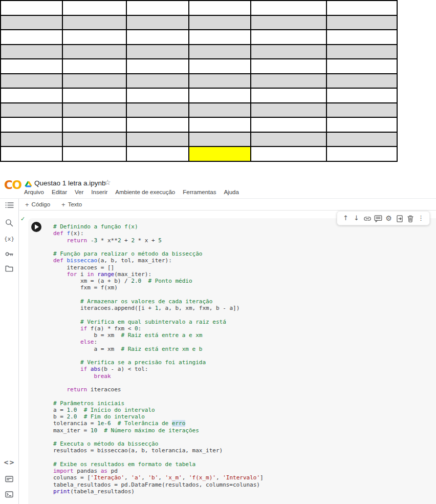 The height and width of the screenshot is (504, 436). What do you see at coordinates (159, 376) in the screenshot?
I see `code-line: break` at bounding box center [159, 376].